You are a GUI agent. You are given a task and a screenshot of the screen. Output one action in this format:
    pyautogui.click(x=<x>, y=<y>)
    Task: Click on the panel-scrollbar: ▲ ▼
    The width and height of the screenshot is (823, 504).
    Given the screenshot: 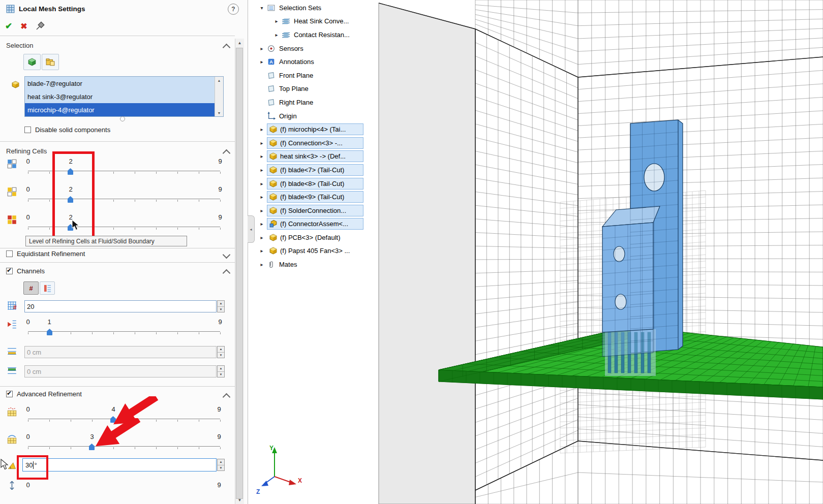 What is the action you would take?
    pyautogui.click(x=239, y=271)
    